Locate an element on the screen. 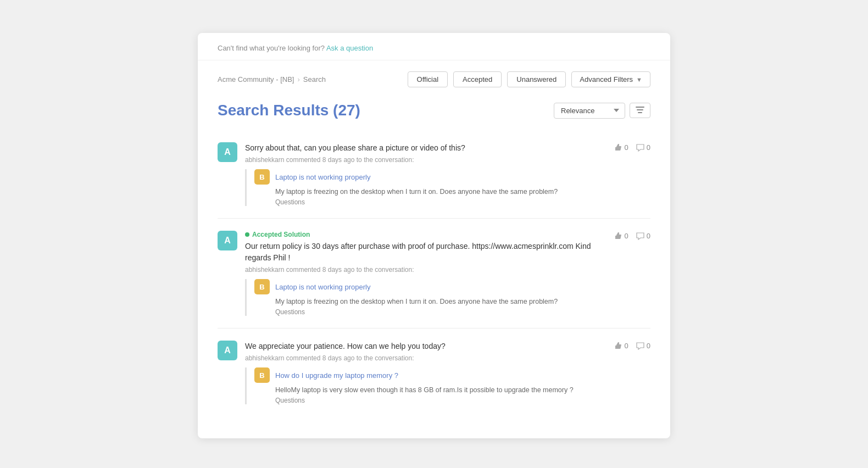 This screenshot has height=468, width=868. linked-post-title: How do I upgrade my laptop memory ? is located at coordinates (337, 376).